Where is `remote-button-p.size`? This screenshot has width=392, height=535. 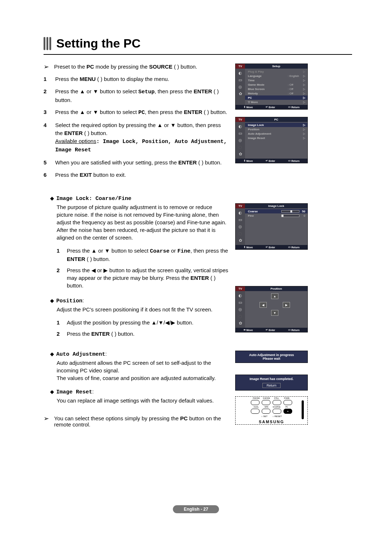 remote-button-p.size is located at coordinates (288, 403).